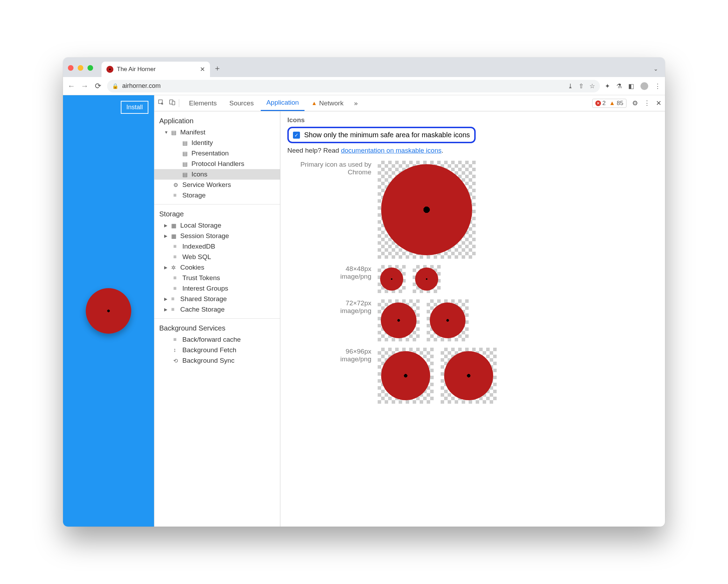  I want to click on sidebar-item-session-storage: ▶▦Session Storage, so click(217, 236).